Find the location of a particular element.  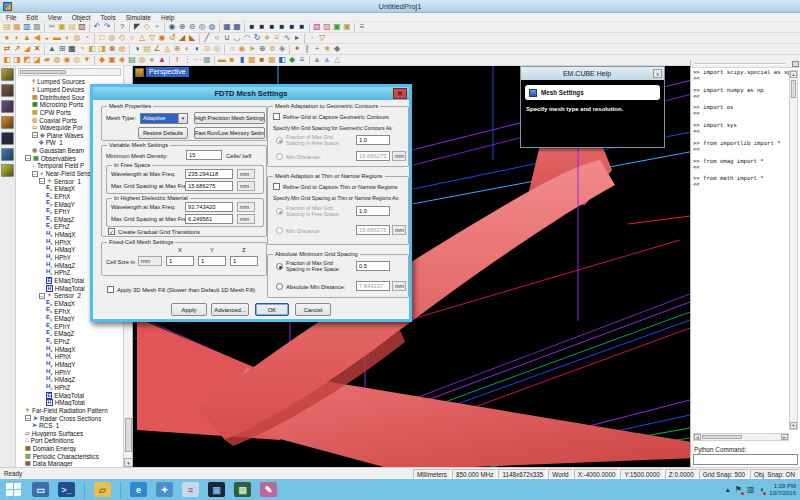

close-icon: x is located at coordinates (658, 74).